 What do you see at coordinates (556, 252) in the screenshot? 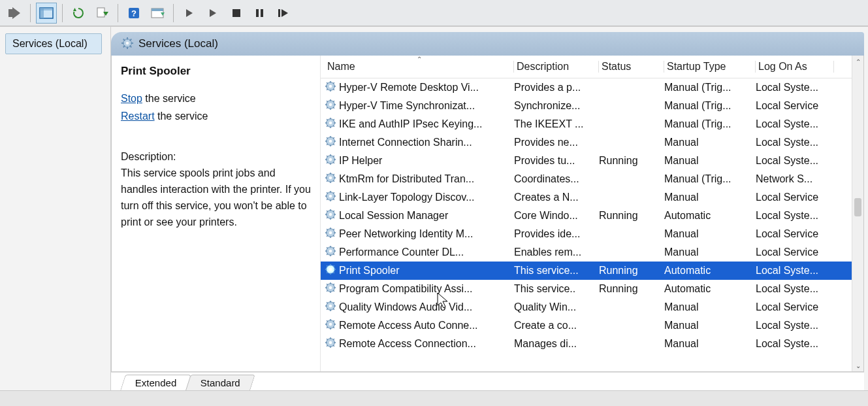
I see `service-description: Enables rem...` at bounding box center [556, 252].